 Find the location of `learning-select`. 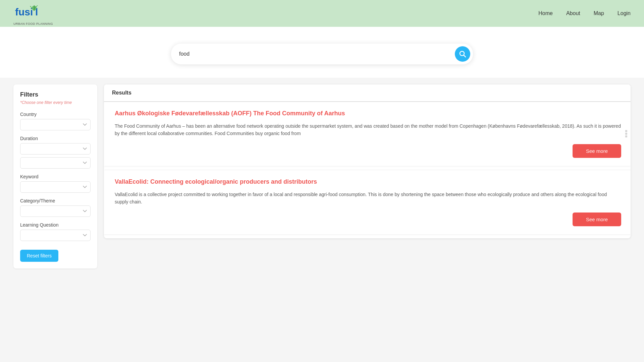

learning-select is located at coordinates (55, 235).